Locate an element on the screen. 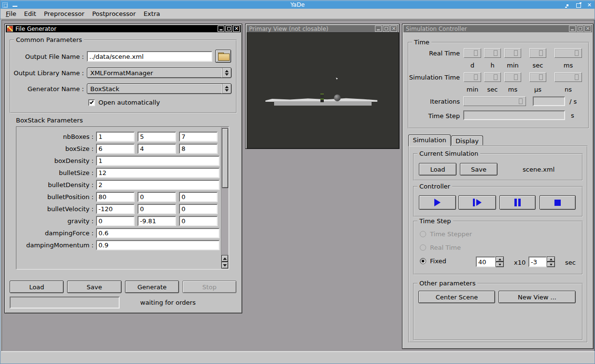  menu-item-extra: Extra is located at coordinates (152, 14).